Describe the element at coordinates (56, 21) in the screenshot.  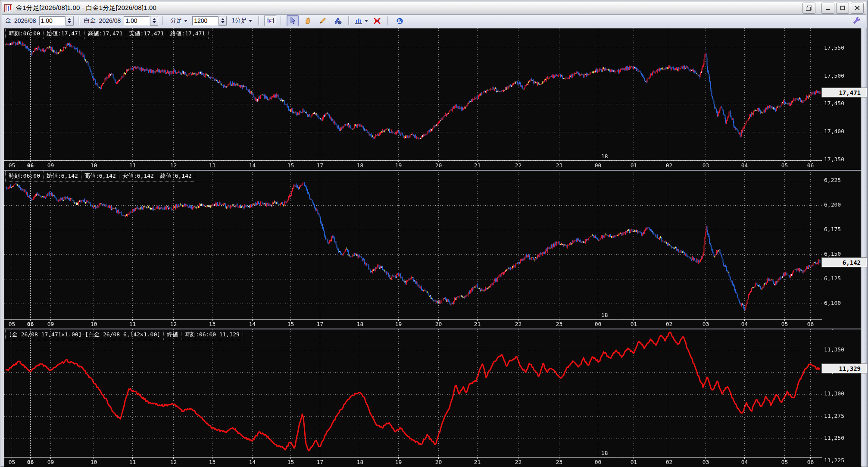
I see `gold-multiplier-spinner: 1.00` at that location.